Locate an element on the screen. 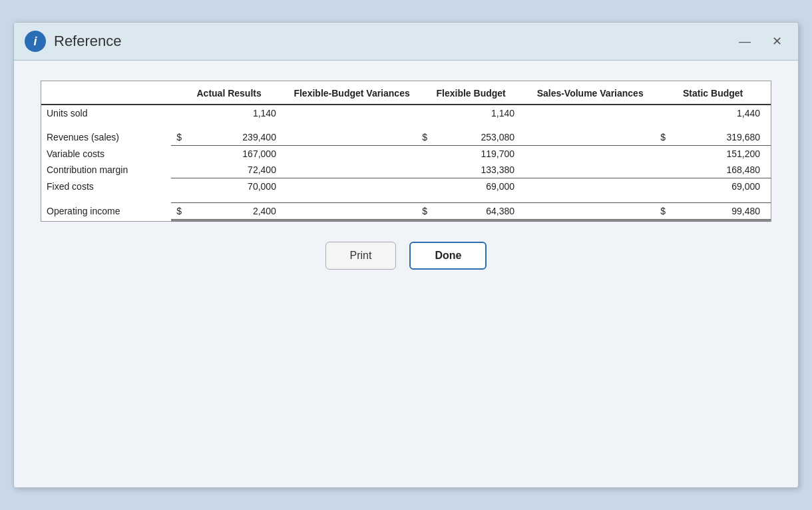 This screenshot has height=510, width=812. revenues-flexible-dollar: $ 253,080 is located at coordinates (471, 137).